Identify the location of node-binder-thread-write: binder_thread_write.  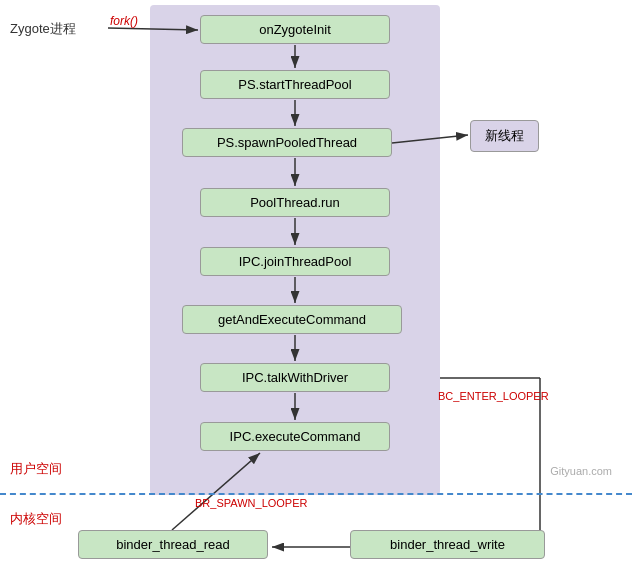
(448, 544).